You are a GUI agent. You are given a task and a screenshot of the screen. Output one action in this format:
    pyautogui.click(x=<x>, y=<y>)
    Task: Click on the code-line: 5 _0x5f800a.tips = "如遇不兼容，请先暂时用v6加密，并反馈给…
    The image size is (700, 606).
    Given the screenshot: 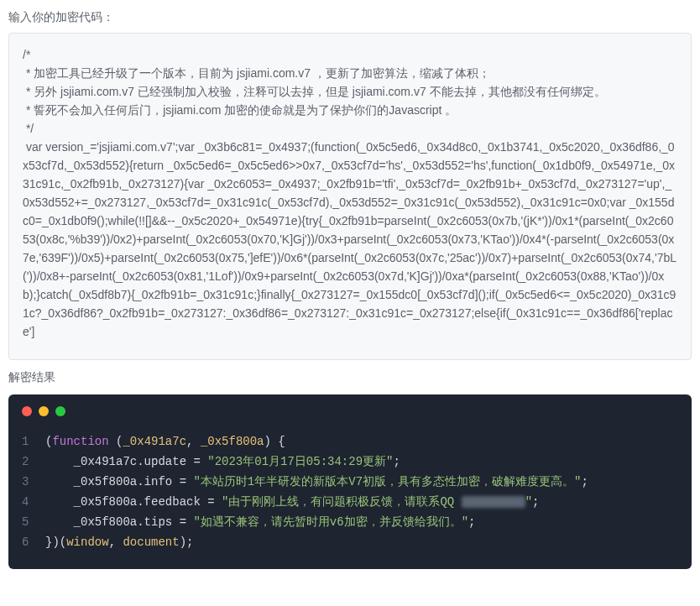 What is the action you would take?
    pyautogui.click(x=350, y=522)
    